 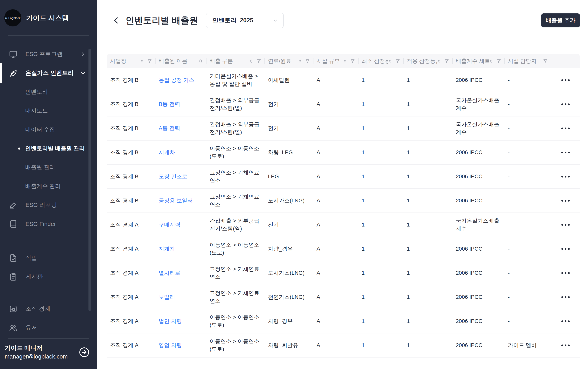 I want to click on source-name-link: A동 전력, so click(x=169, y=128).